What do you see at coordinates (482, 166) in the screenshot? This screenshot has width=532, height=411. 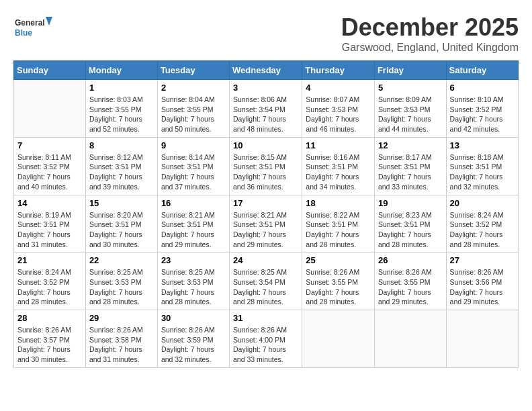 I see `table-row: 13Sunrise: 8:18 AMSunset: 3:51 PMDayligh…` at bounding box center [482, 166].